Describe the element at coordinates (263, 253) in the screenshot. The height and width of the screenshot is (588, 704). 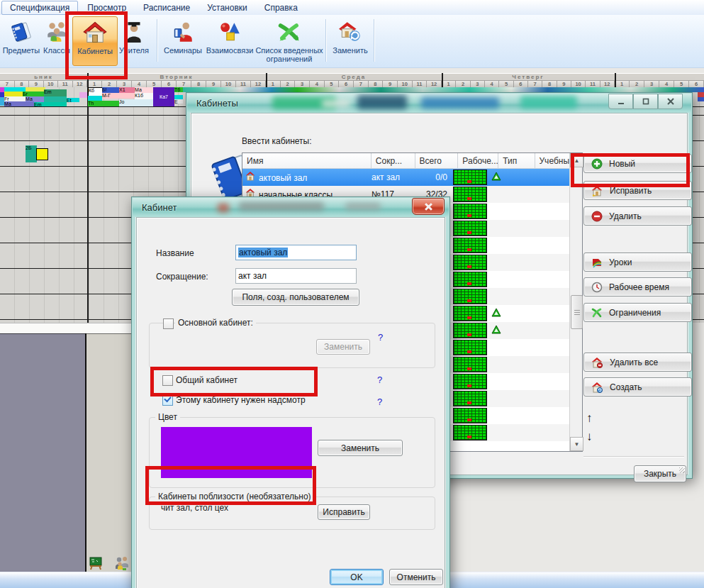
I see `selected-text: актовый зал` at that location.